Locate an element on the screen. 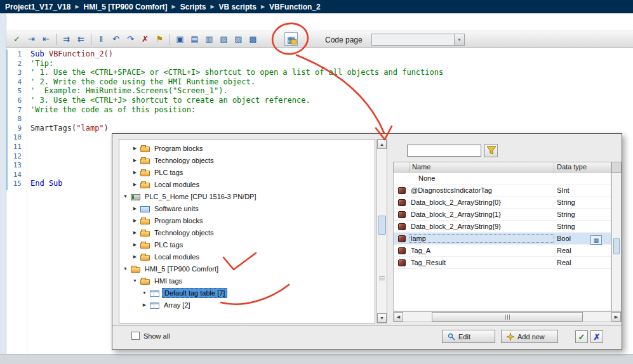 The image size is (633, 364). tag-row-data-block-2-arraystring-1: Data_block_2_ArrayString{1}String is located at coordinates (502, 214).